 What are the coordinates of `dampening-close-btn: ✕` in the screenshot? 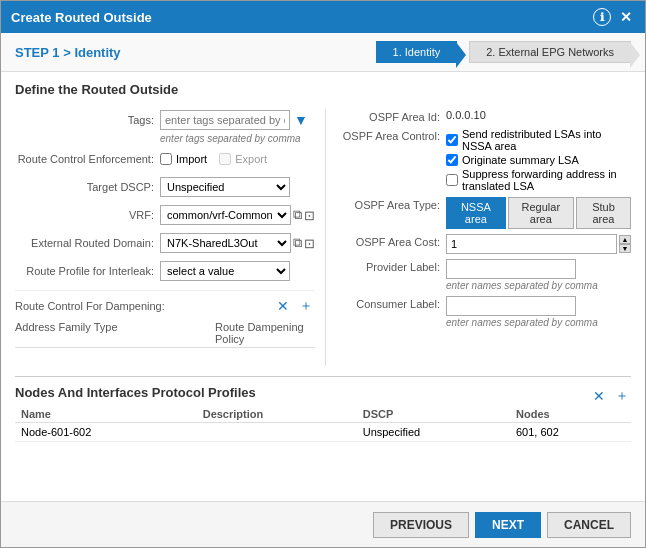 It's located at (283, 306).